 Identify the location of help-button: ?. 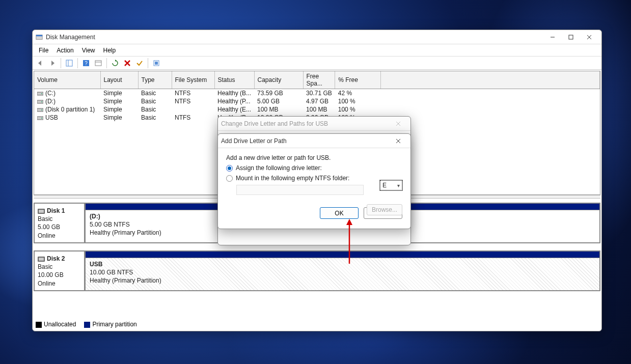
(86, 63).